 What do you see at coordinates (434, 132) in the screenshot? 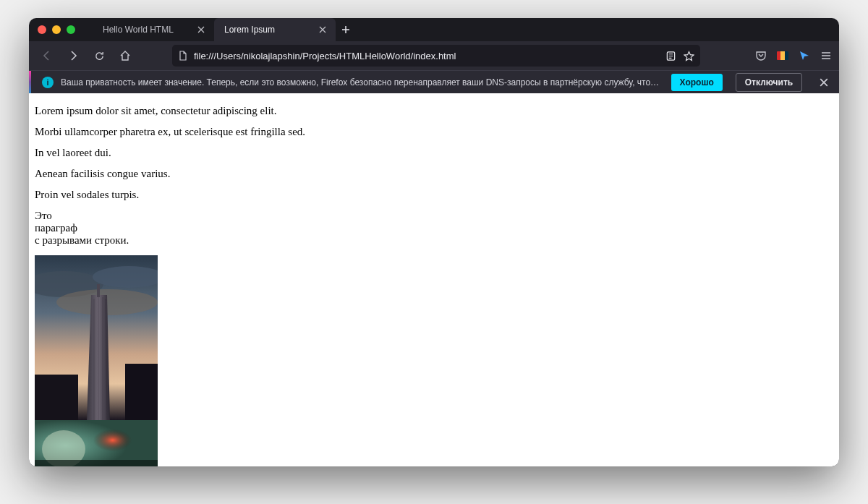
I see `paragraph: Morbi ullamcorper pharetra ex, ut sceler…` at bounding box center [434, 132].